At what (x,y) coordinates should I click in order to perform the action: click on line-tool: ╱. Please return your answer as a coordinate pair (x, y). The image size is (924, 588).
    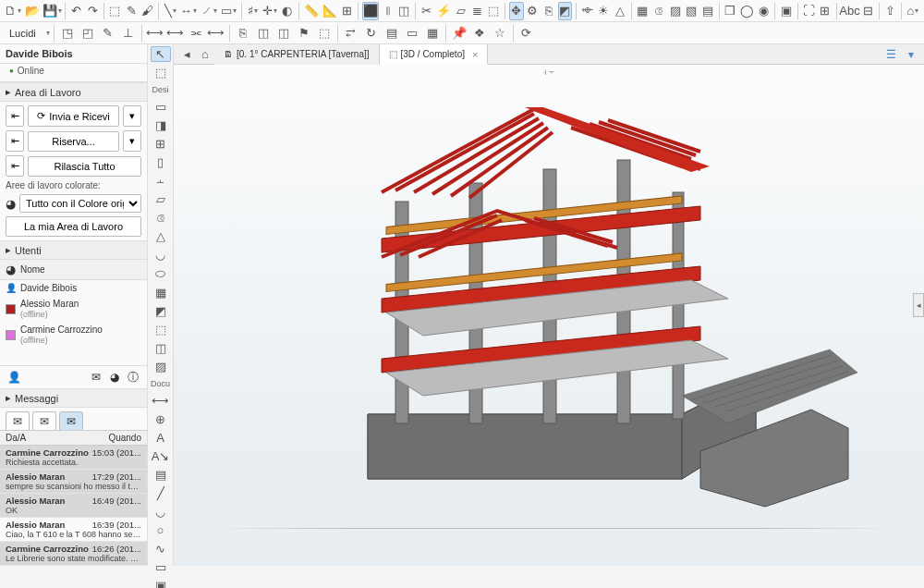
    Looking at the image, I should click on (161, 494).